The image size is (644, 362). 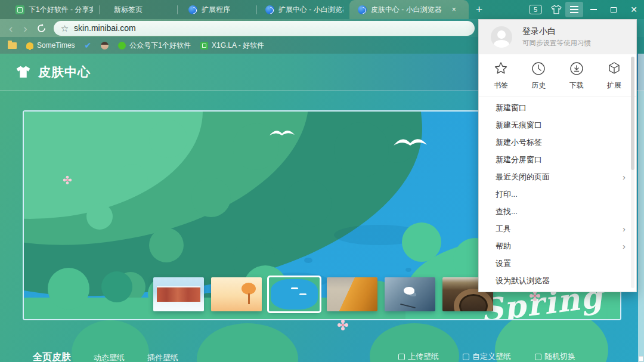 What do you see at coordinates (507, 212) in the screenshot?
I see `menu-item-label: 查找...` at bounding box center [507, 212].